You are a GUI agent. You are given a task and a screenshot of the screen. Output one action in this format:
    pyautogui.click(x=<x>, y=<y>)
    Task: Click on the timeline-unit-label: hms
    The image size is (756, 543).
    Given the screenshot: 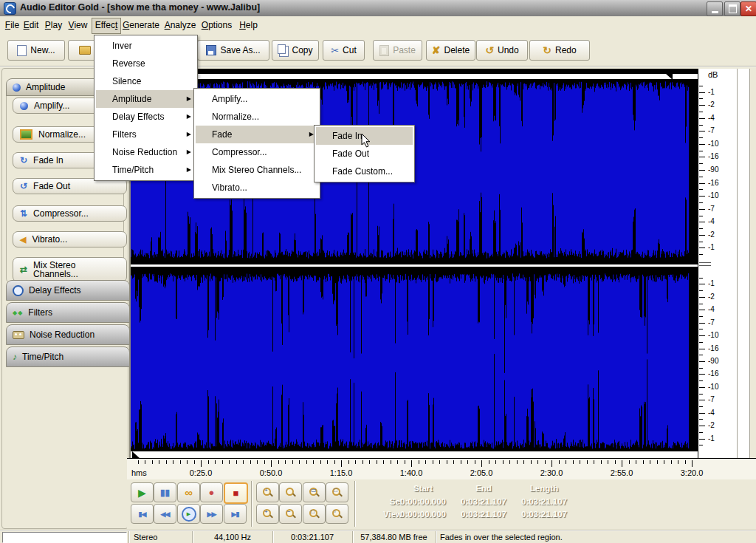 What is the action you would take?
    pyautogui.click(x=139, y=473)
    